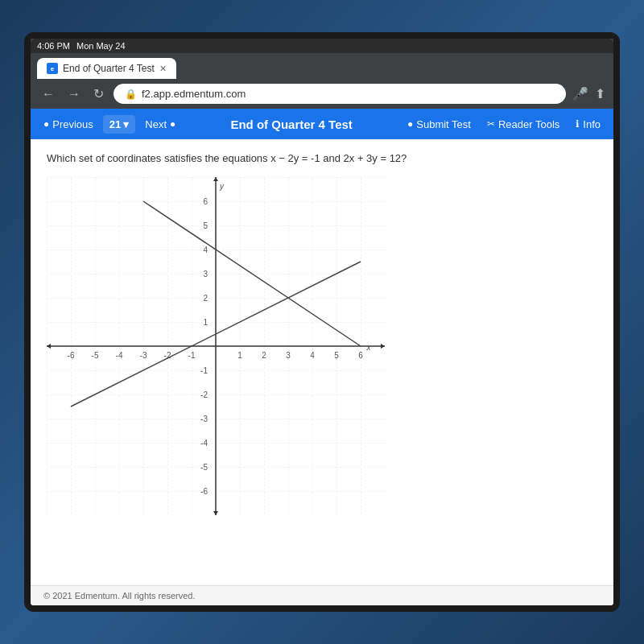 The width and height of the screenshot is (644, 644). I want to click on next-button: Next ●, so click(160, 124).